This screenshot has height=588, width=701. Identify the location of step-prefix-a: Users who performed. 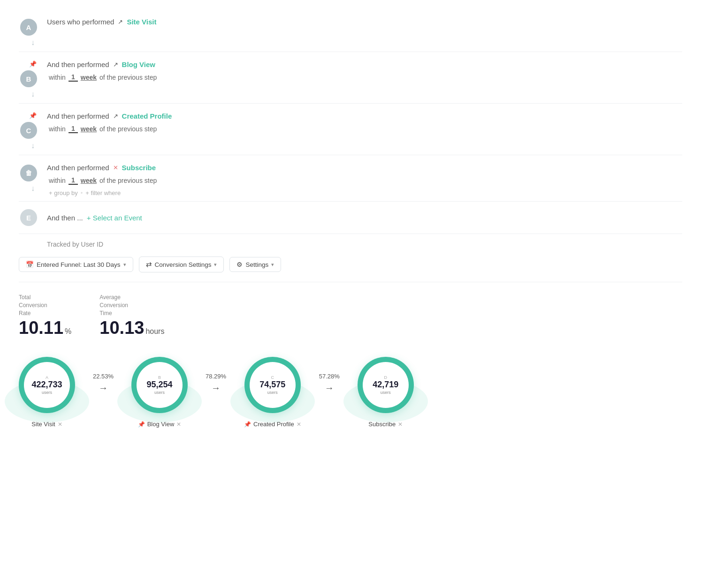
(81, 22).